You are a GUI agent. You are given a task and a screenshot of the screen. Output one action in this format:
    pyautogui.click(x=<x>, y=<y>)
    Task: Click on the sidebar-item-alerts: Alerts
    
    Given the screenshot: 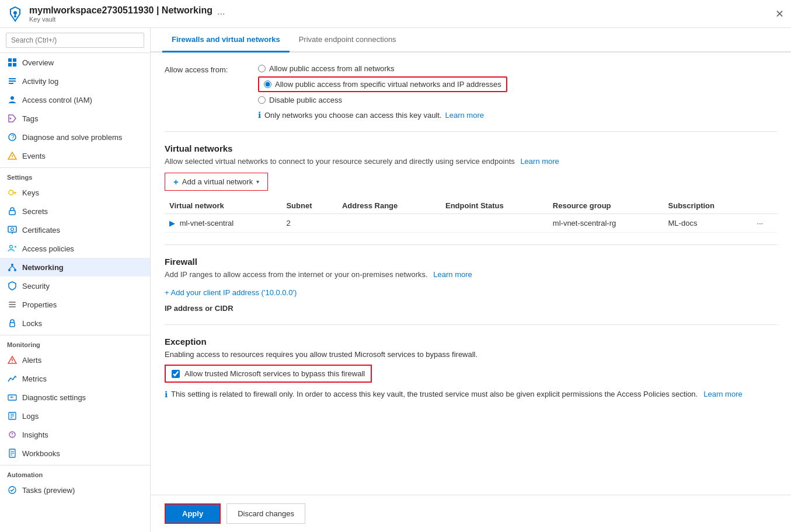 What is the action you would take?
    pyautogui.click(x=75, y=360)
    